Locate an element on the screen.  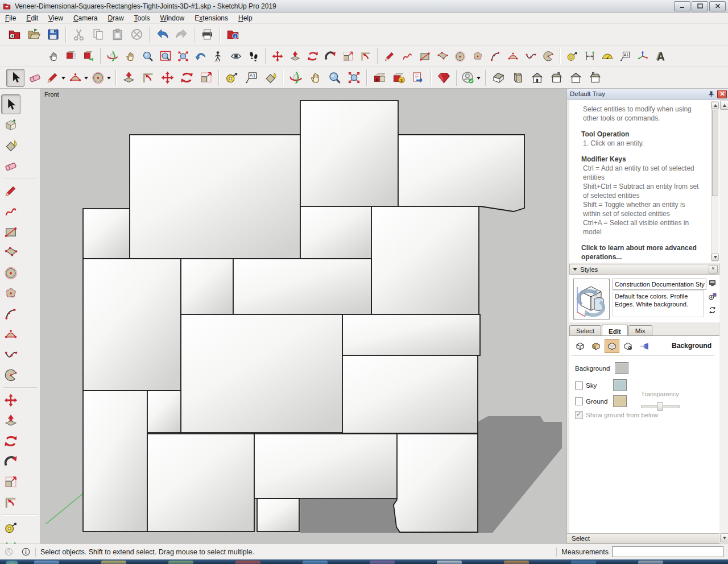
display-secondary-pane-button is located at coordinates (713, 284).